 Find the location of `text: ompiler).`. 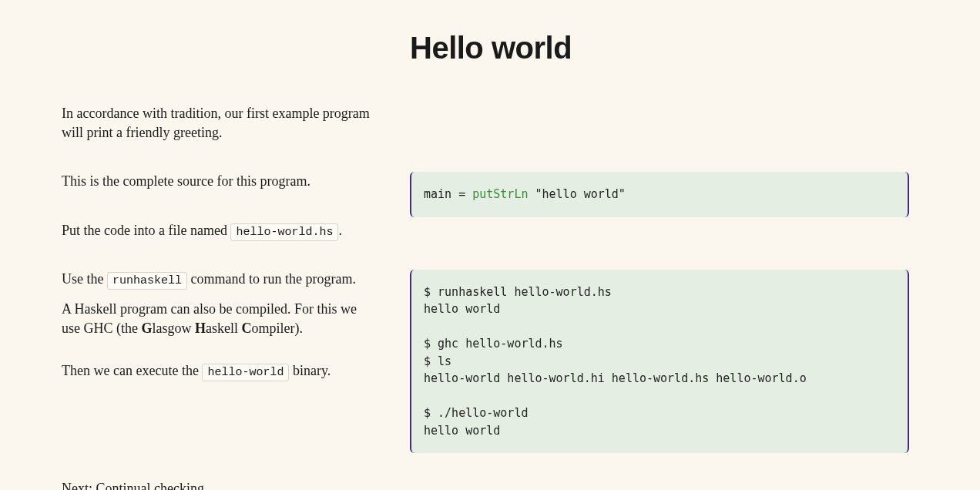

text: ompiler). is located at coordinates (277, 328).